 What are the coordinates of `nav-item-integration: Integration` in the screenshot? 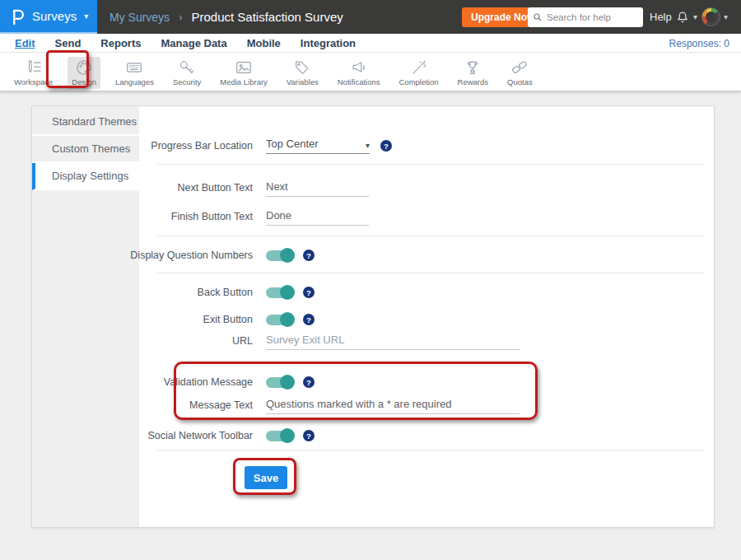 It's located at (328, 43).